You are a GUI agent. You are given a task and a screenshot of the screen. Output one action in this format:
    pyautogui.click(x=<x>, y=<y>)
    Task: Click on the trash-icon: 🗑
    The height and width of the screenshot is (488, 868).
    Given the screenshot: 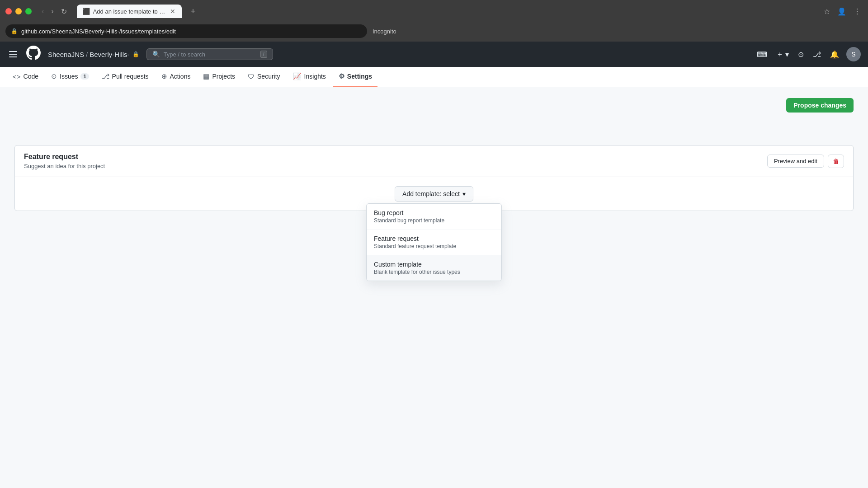 What is the action you would take?
    pyautogui.click(x=836, y=161)
    